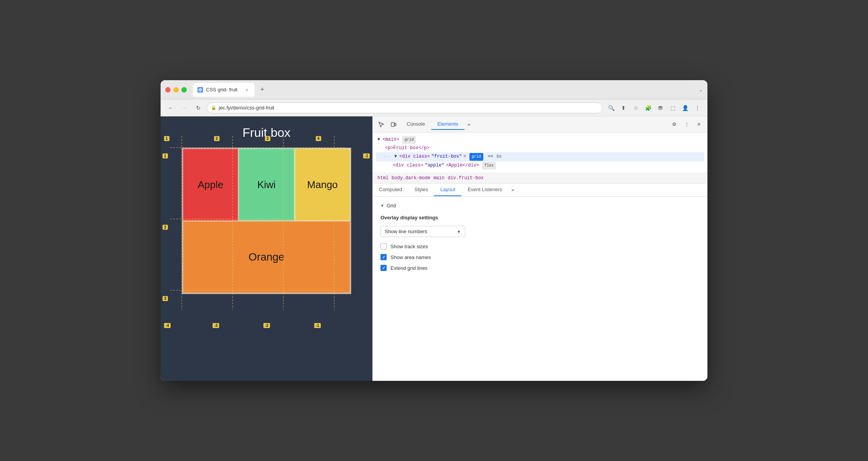 The image size is (868, 461). I want to click on forward-button: →, so click(184, 108).